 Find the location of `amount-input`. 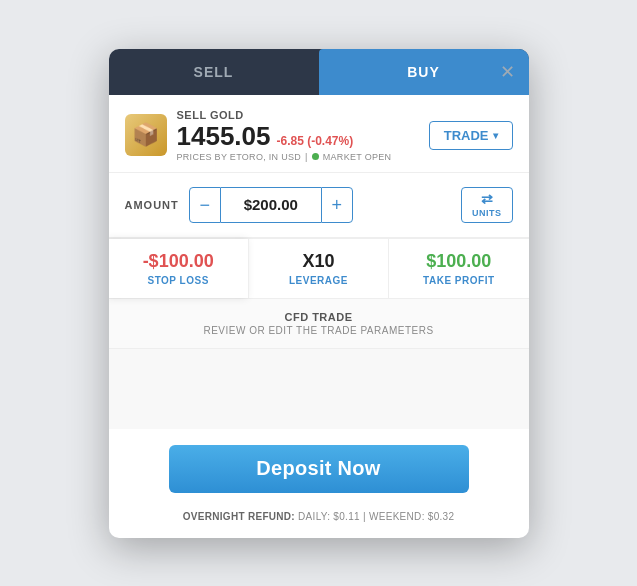

amount-input is located at coordinates (271, 205).